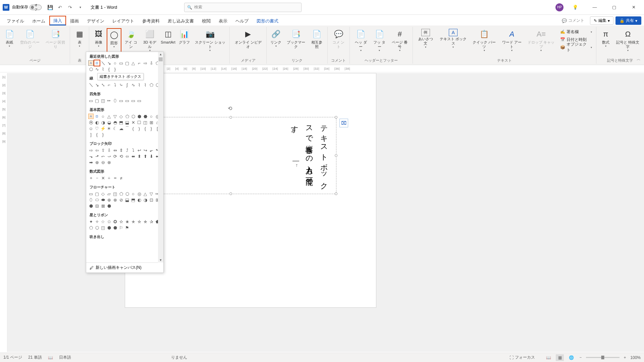 This screenshot has width=644, height=362. Describe the element at coordinates (231, 108) in the screenshot. I see `rotate-handle-icon: ⟲` at that location.